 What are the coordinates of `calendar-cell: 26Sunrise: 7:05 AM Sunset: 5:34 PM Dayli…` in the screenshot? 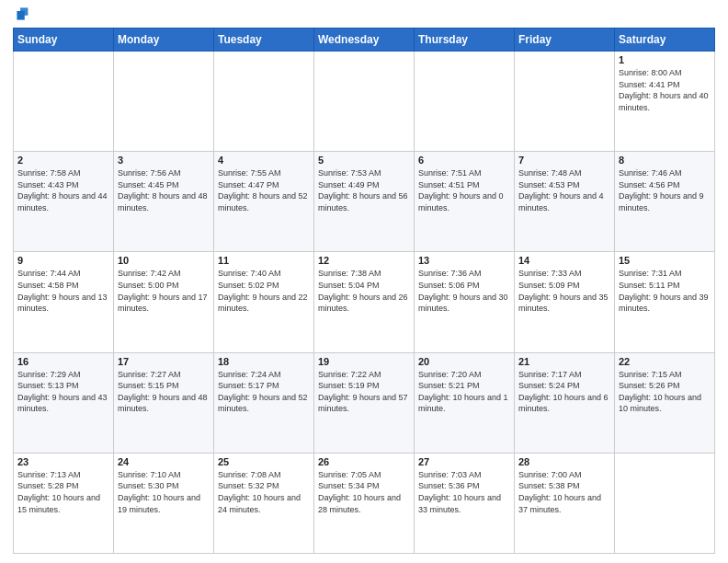 It's located at (364, 502).